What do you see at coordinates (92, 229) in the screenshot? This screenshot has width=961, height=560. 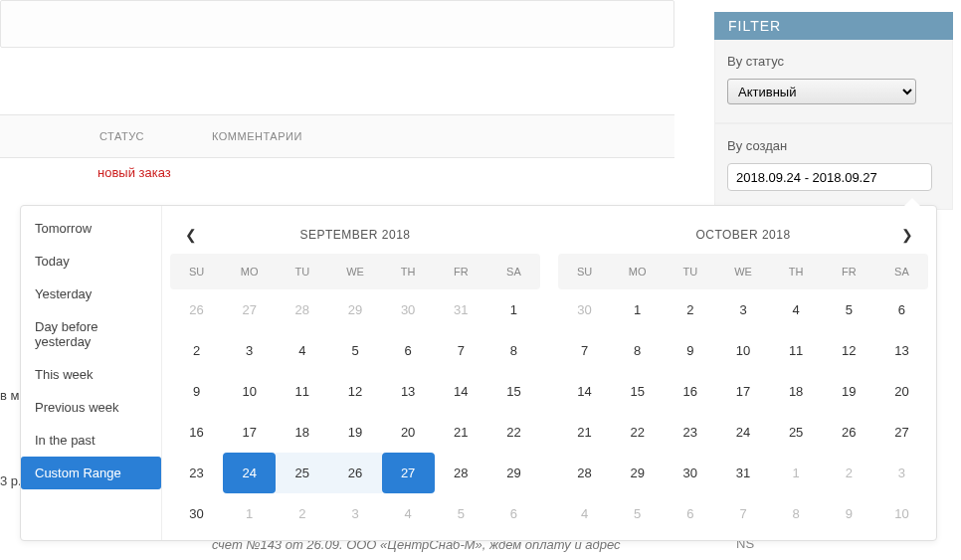 I see `range-preset-tomorrow: Tomorrow` at bounding box center [92, 229].